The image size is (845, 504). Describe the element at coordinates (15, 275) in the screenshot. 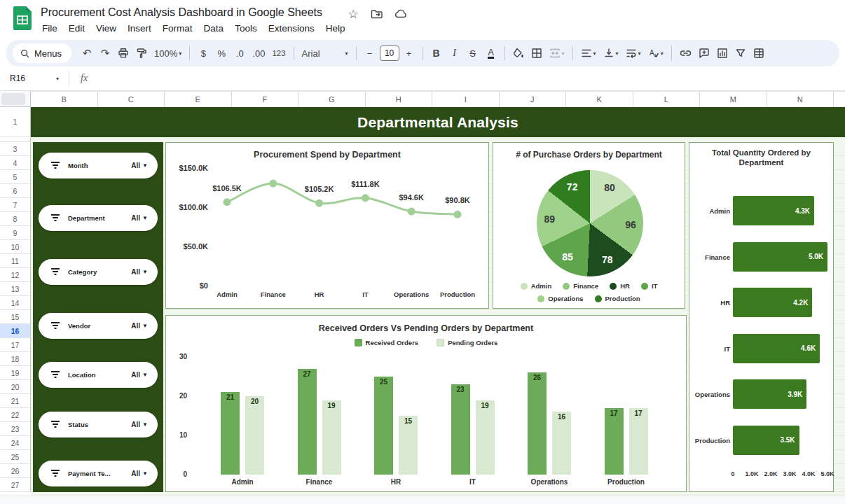

I see `row-header-12: 12` at that location.